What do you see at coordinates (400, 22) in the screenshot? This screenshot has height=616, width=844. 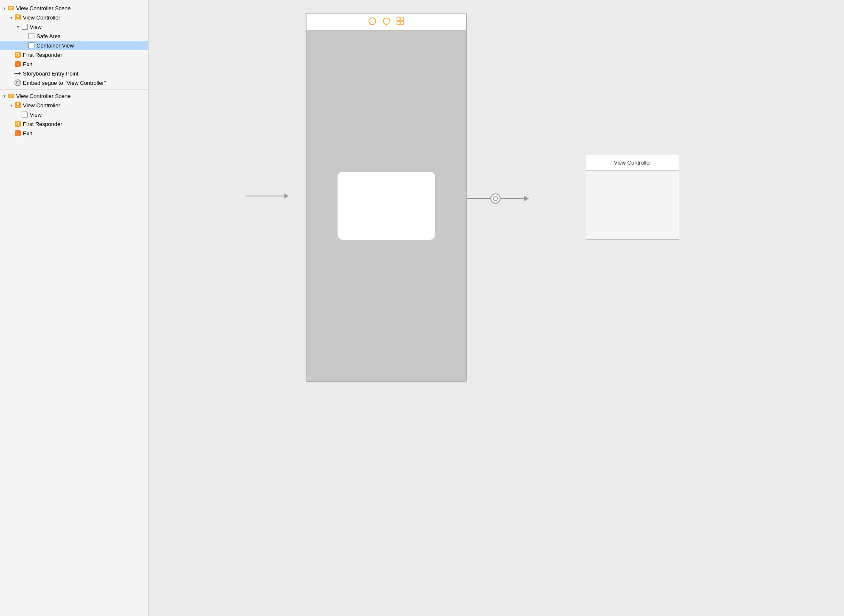 I see `topbar-grid-icon` at bounding box center [400, 22].